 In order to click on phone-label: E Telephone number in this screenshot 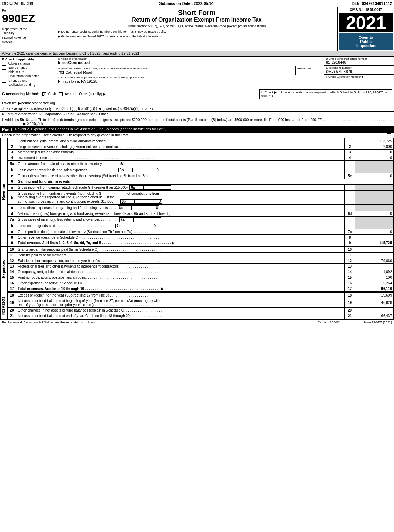, I will do `click(359, 68)`.